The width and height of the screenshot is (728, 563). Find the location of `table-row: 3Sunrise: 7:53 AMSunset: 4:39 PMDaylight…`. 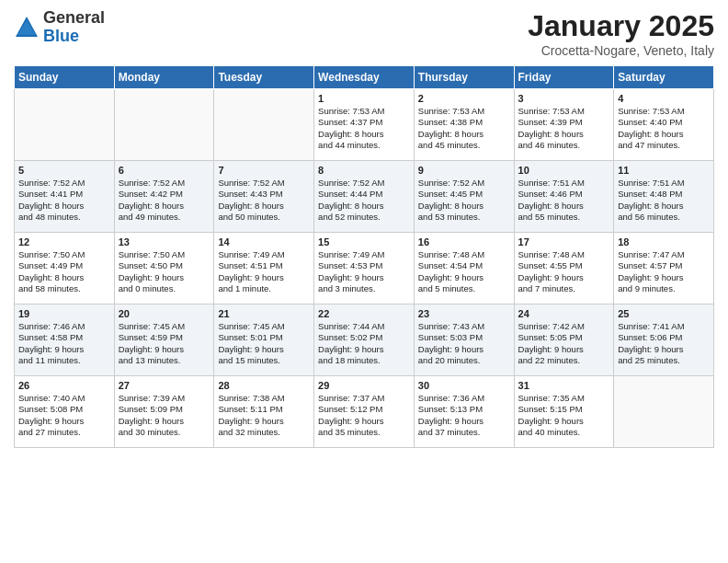

table-row: 3Sunrise: 7:53 AMSunset: 4:39 PMDaylight… is located at coordinates (564, 125).